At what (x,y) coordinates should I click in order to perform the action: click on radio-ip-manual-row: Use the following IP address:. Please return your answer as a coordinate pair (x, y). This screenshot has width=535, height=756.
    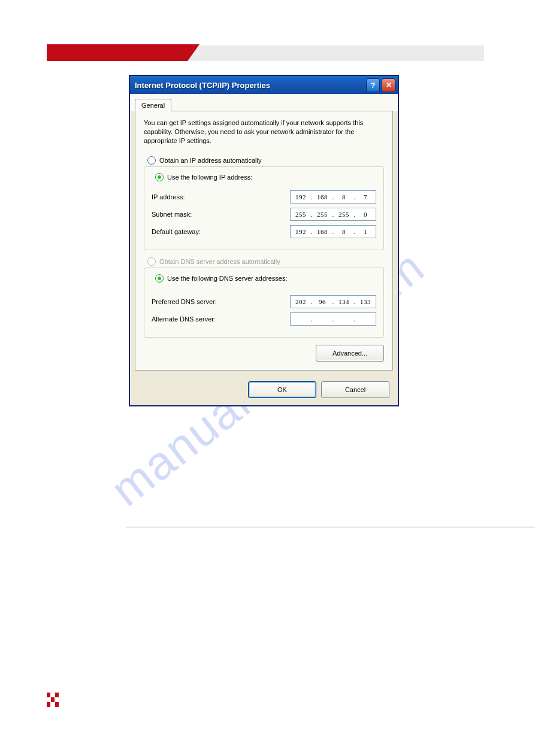
    Looking at the image, I should click on (204, 177).